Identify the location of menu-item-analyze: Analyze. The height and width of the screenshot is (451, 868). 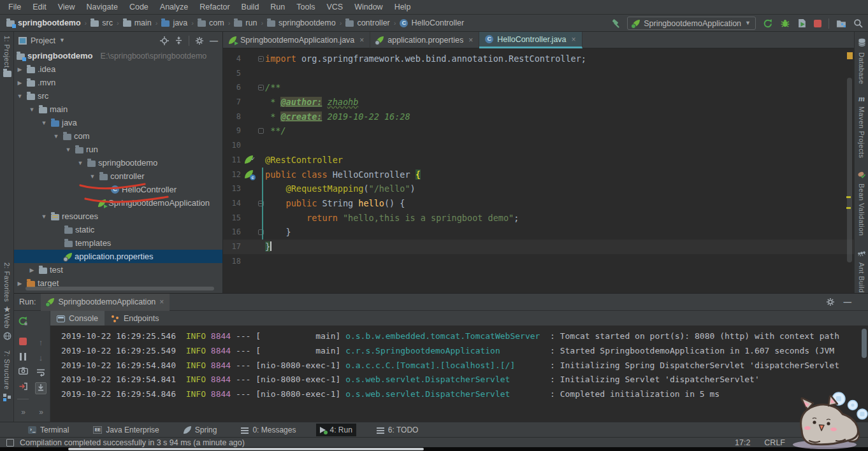
(174, 7).